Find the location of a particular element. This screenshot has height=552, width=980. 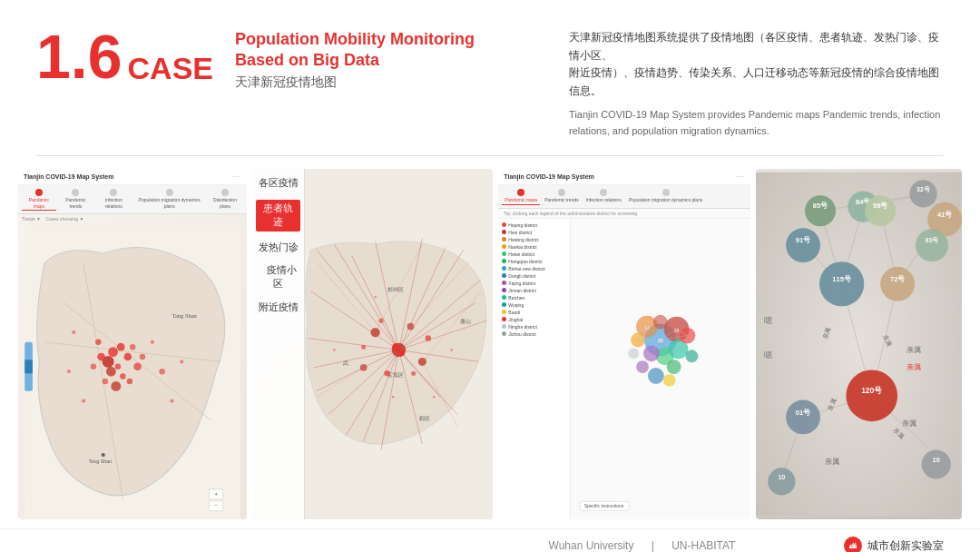

tab-pandemic-maps: Pandemic maps is located at coordinates (39, 200).